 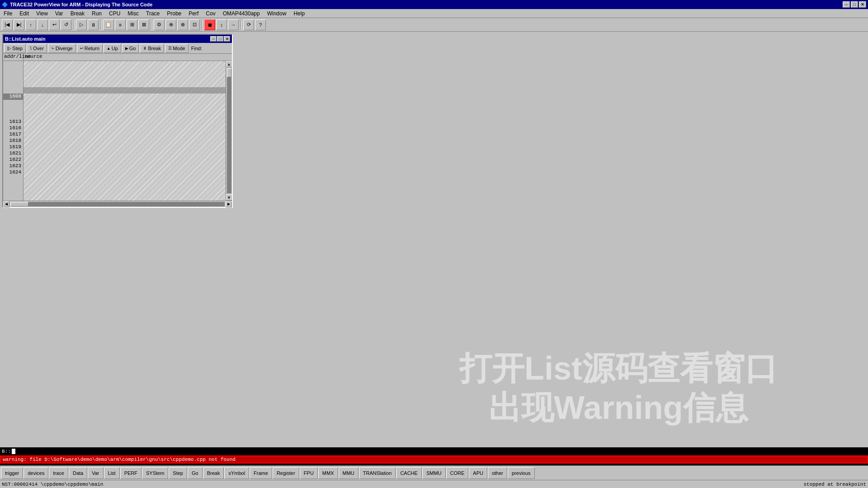 I want to click on bottom-btn-Var: Var, so click(x=95, y=473).